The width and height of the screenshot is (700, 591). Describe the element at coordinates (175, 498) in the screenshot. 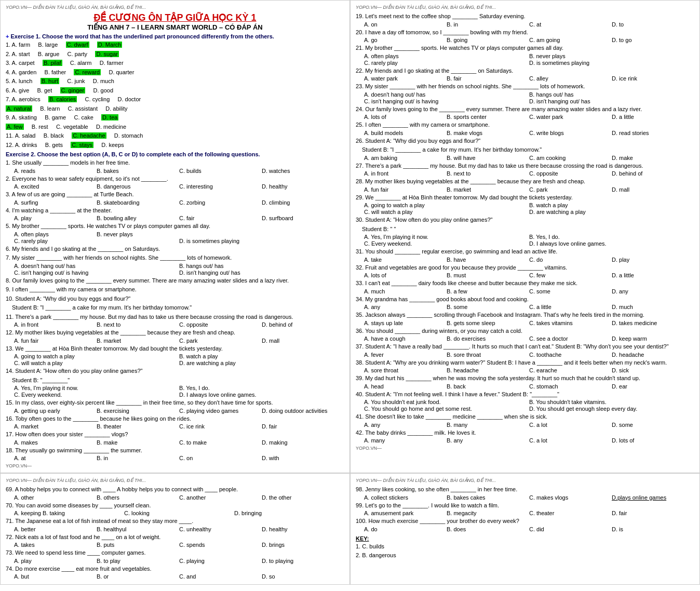

I see `p3-q69-ans: A. other B. others C. another D. the oth…` at that location.